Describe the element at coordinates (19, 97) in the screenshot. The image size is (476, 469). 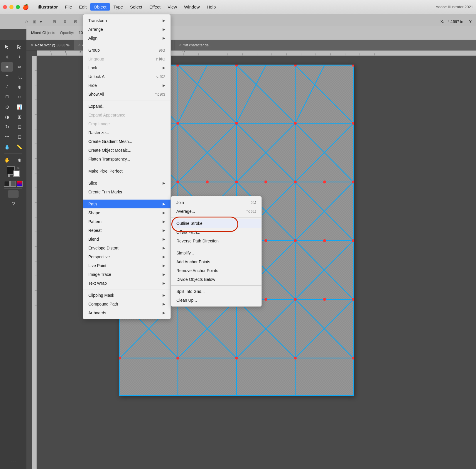
I see `ellipse-tool: ○` at that location.